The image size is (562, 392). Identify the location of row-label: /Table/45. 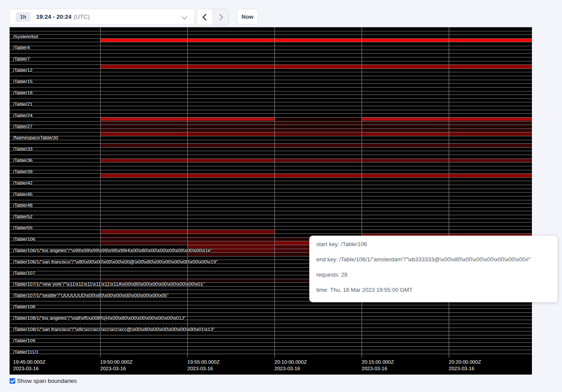
(23, 194).